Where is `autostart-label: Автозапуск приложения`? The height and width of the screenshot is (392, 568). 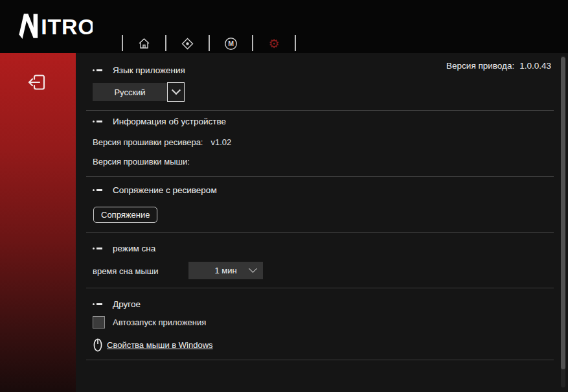 autostart-label: Автозапуск приложения is located at coordinates (159, 323).